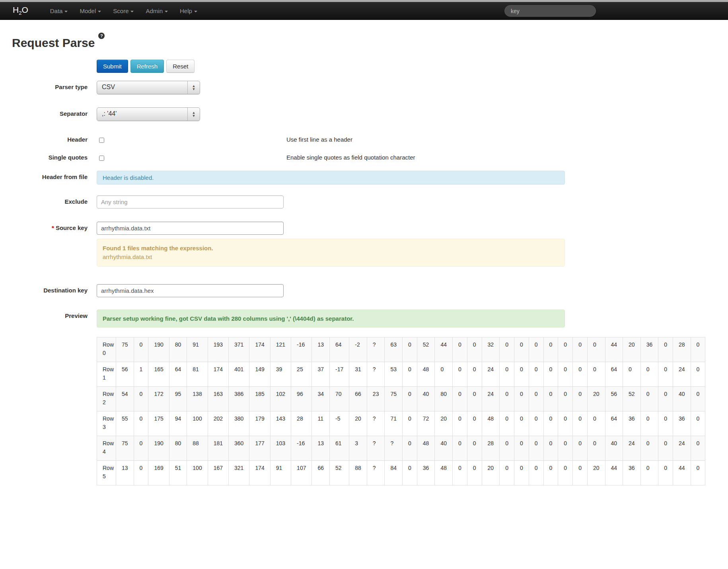 The height and width of the screenshot is (569, 728). Describe the element at coordinates (632, 448) in the screenshot. I see `table-cell: 24` at that location.